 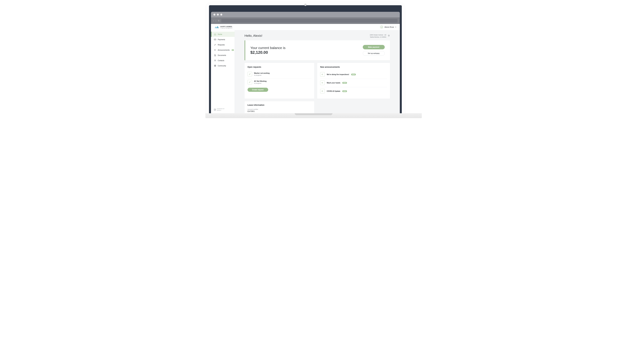 I want to click on address-line-1: 1000 Ocean Avenue - 1D, so click(x=378, y=35).